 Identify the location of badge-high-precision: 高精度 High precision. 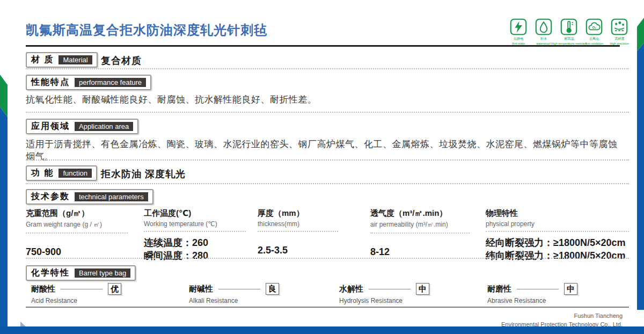
(619, 32).